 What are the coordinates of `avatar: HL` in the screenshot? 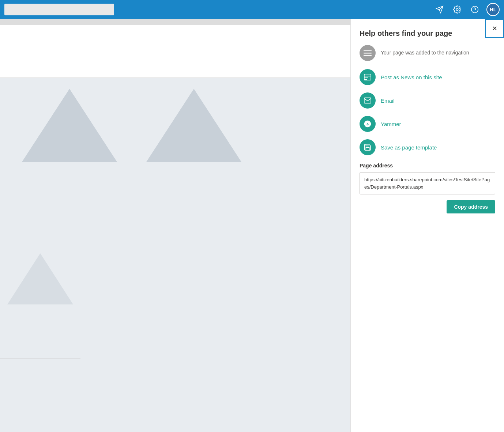 It's located at (493, 10).